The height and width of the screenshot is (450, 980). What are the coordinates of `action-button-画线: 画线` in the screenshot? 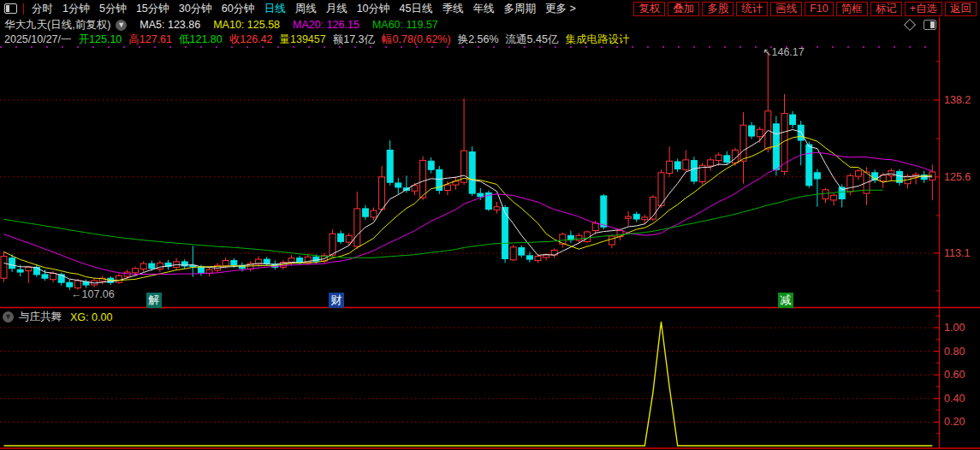 It's located at (786, 9).